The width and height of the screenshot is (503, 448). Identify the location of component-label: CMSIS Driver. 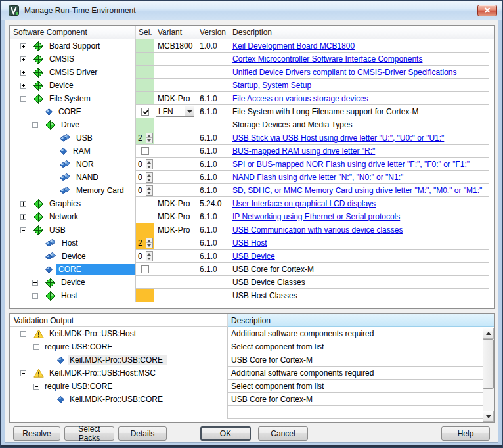
(74, 72).